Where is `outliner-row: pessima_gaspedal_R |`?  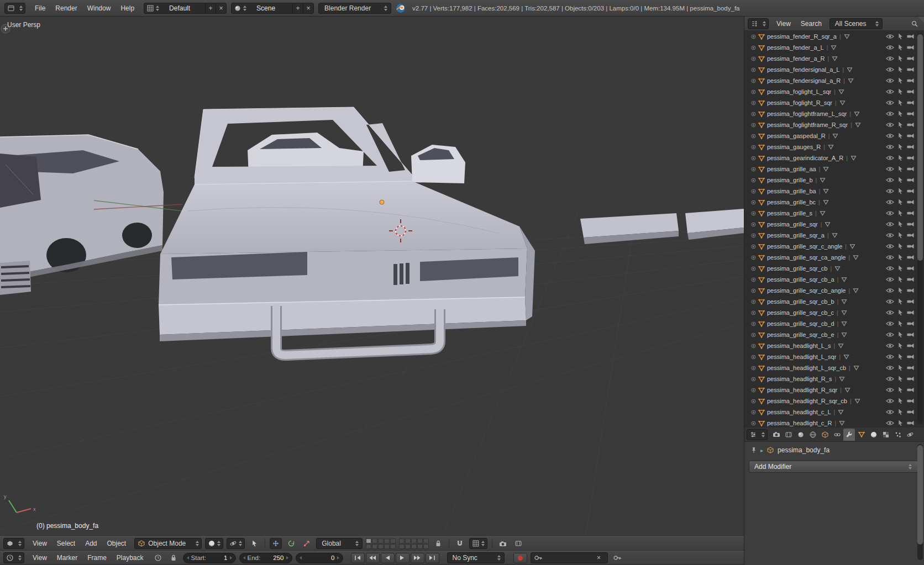
outliner-row: pessima_gaspedal_R | is located at coordinates (830, 136).